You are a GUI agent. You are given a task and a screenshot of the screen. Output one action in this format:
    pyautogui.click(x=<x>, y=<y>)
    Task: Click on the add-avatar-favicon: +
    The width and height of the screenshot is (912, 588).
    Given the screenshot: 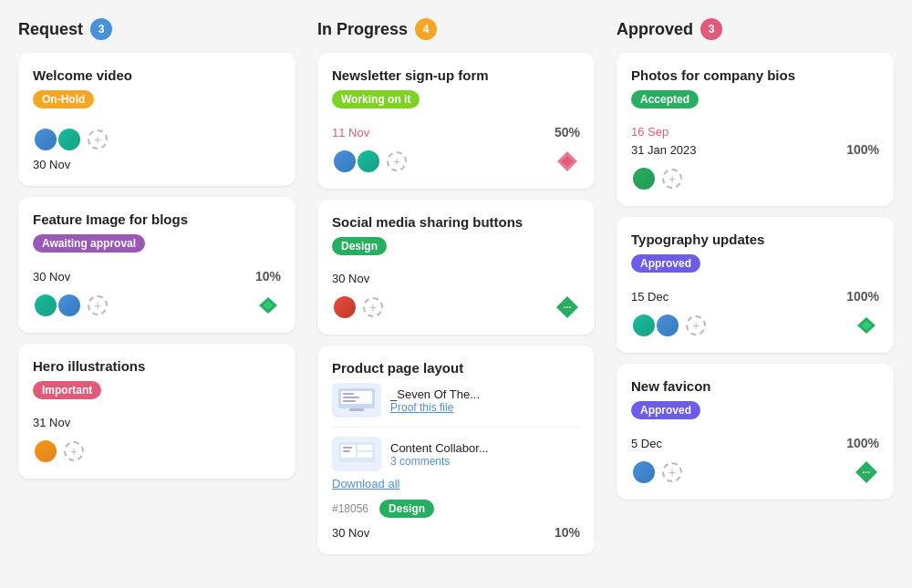 What is the action you would take?
    pyautogui.click(x=672, y=472)
    